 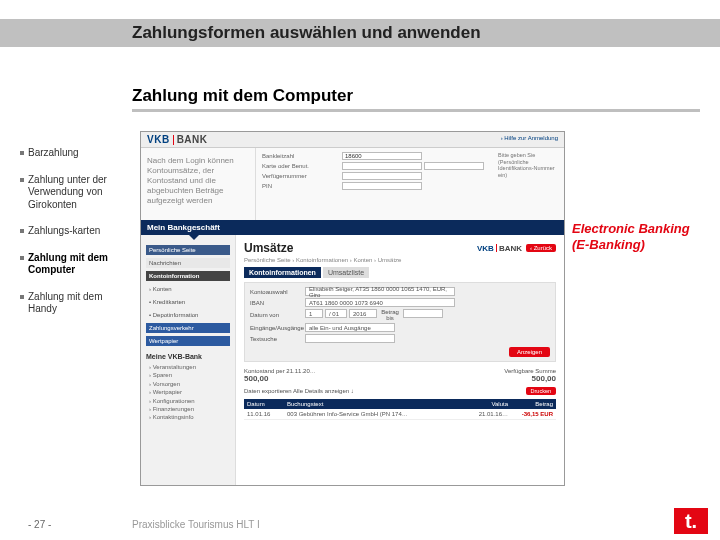 What do you see at coordinates (382, 166) in the screenshot?
I see `card-input` at bounding box center [382, 166].